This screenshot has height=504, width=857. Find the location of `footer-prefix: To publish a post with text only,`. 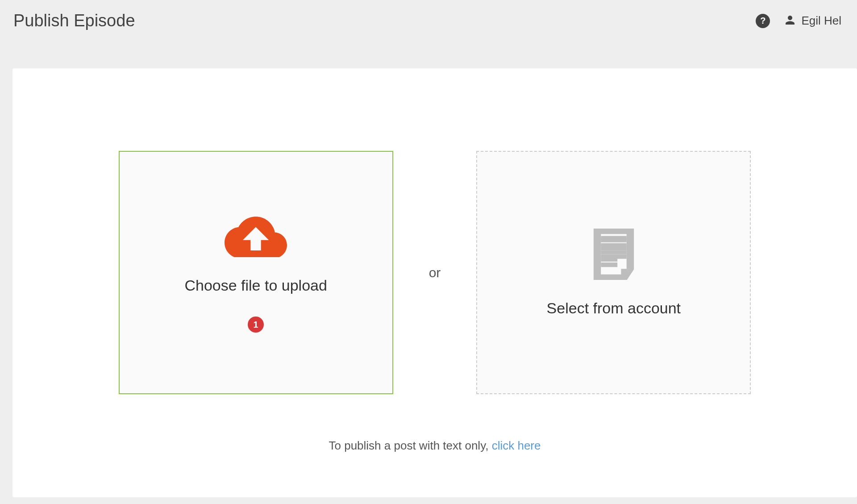

footer-prefix: To publish a post with text only, is located at coordinates (411, 446).